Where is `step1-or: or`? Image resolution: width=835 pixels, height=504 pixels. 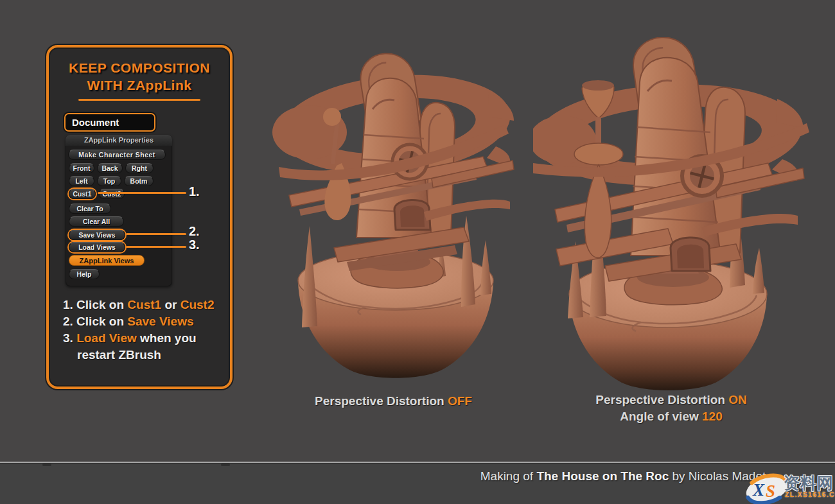
step1-or: or is located at coordinates (171, 304).